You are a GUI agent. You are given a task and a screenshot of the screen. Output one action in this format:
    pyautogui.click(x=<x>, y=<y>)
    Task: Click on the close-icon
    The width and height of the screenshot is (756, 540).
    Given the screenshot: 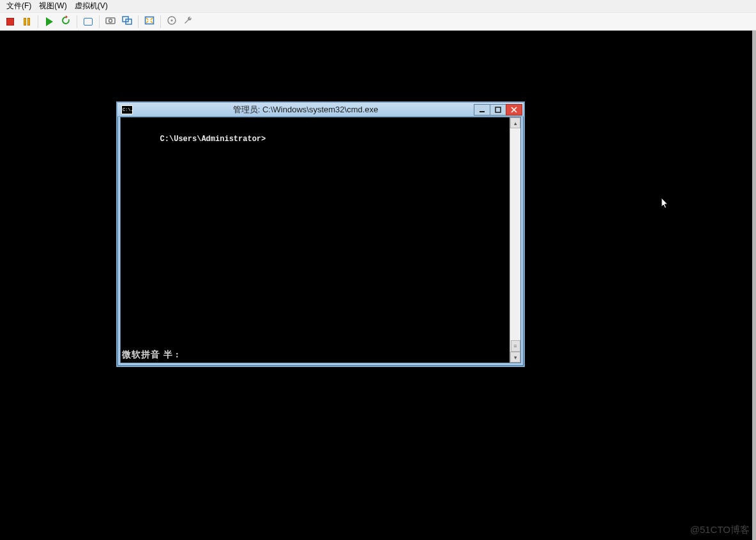 What is the action you would take?
    pyautogui.click(x=514, y=110)
    